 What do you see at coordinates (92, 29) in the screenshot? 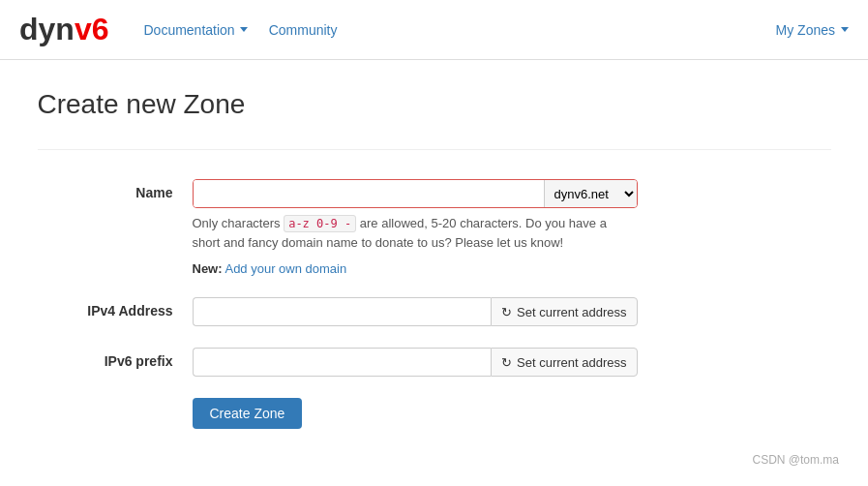
I see `logo-v6: v6` at bounding box center [92, 29].